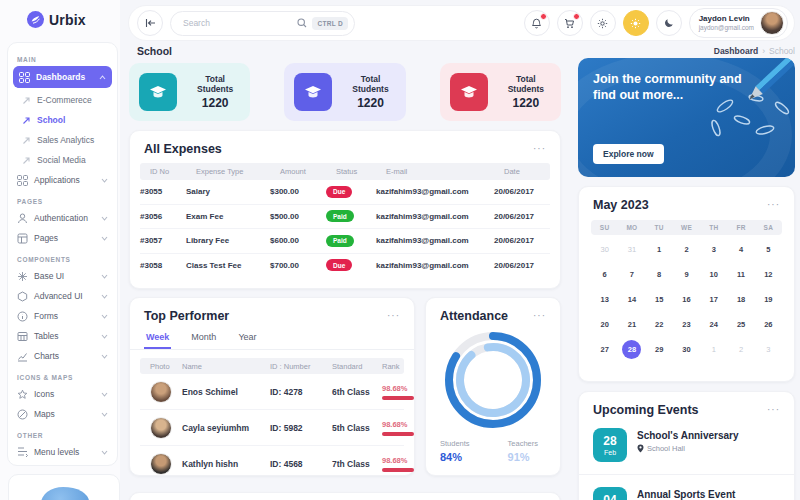  What do you see at coordinates (163, 192) in the screenshot?
I see `cell-id: #3055` at bounding box center [163, 192].